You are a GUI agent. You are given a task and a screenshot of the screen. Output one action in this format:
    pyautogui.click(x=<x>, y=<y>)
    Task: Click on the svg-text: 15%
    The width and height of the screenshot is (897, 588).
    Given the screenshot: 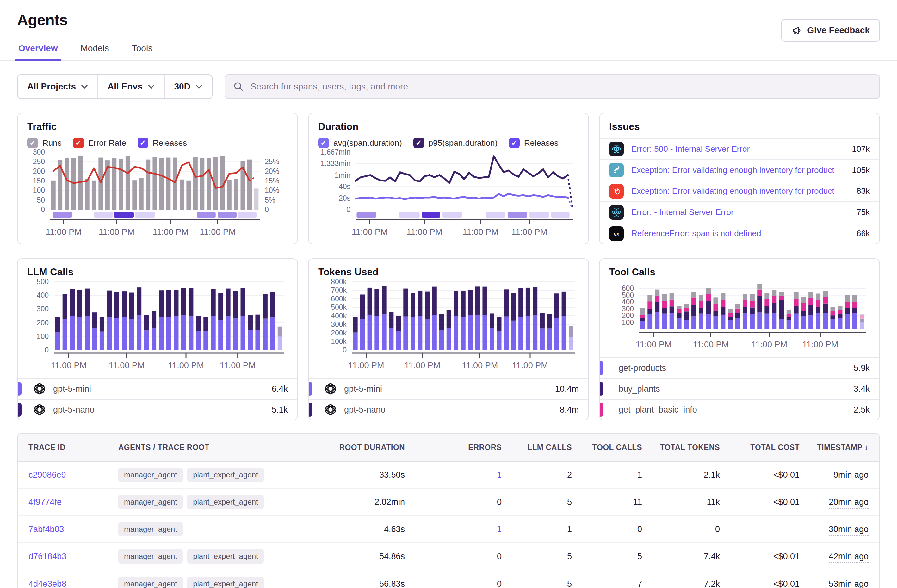 What is the action you would take?
    pyautogui.click(x=272, y=181)
    